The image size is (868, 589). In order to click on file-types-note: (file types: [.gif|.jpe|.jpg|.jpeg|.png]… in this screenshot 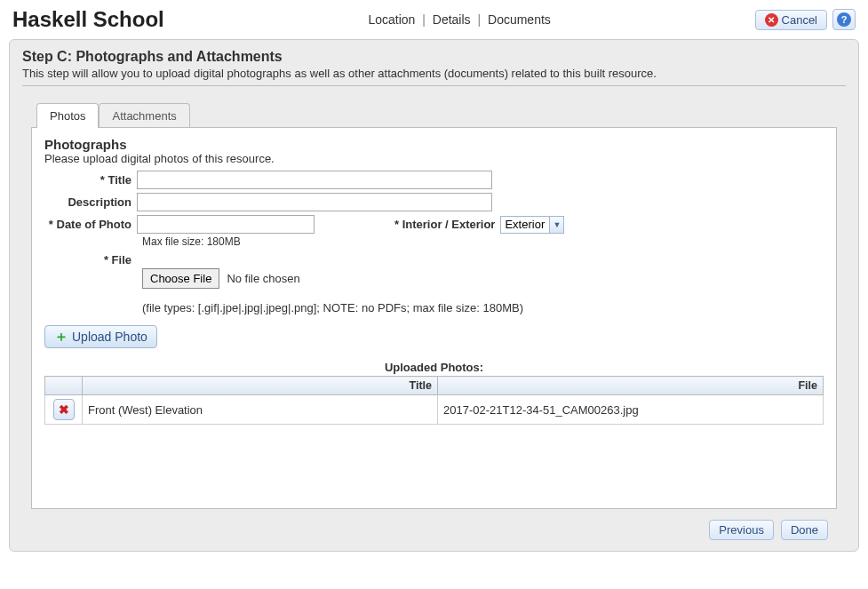, I will do `click(483, 307)`.